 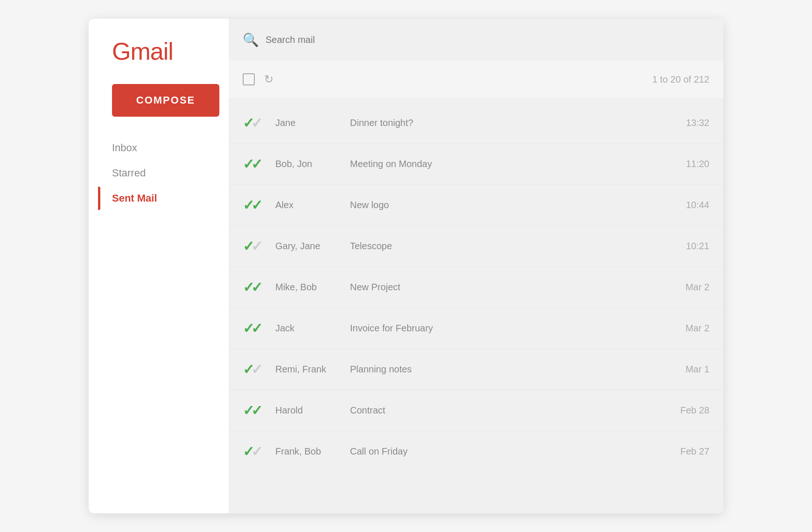 I want to click on email-subject: Contract, so click(x=502, y=411).